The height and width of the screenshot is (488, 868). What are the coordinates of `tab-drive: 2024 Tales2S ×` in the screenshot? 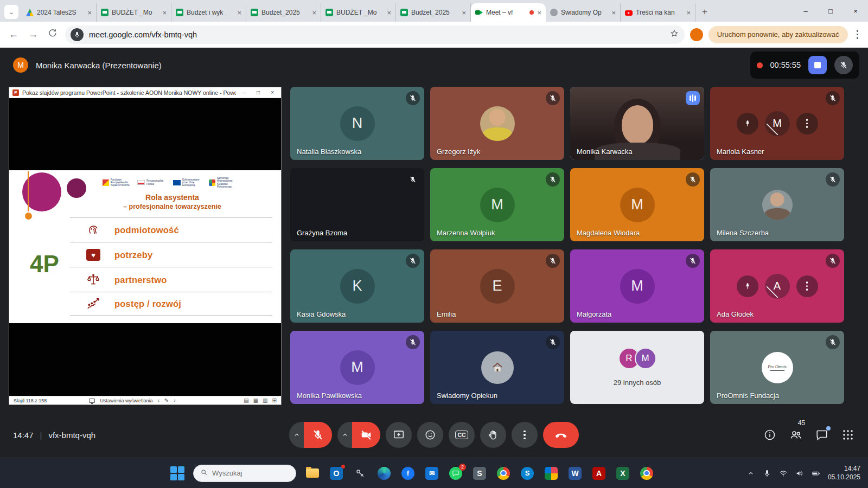 It's located at (59, 12).